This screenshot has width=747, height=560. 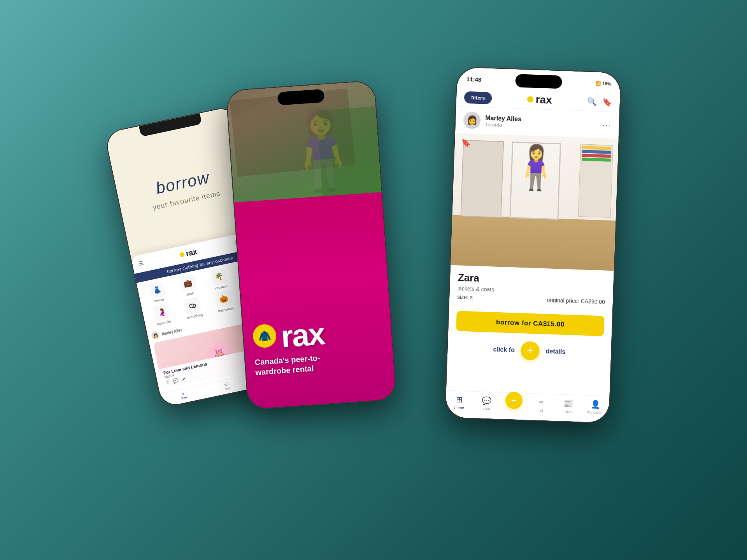 I want to click on right-dynamic-island, so click(x=538, y=81).